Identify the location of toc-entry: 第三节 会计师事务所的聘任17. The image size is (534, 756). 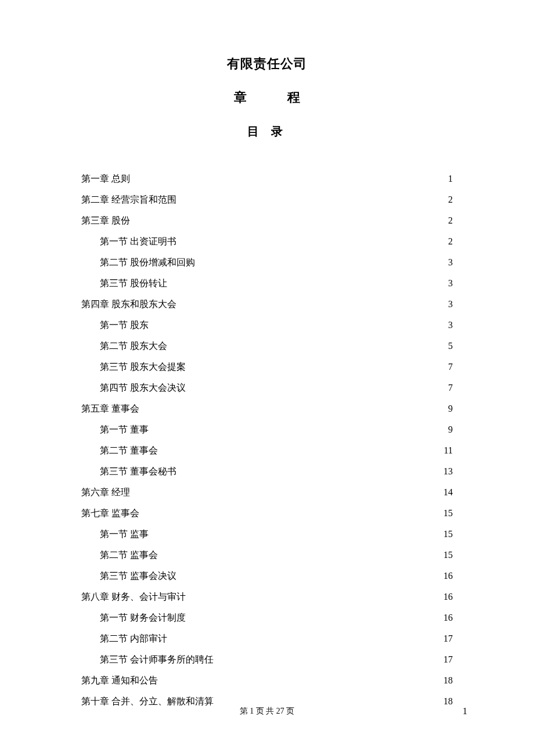
(267, 660).